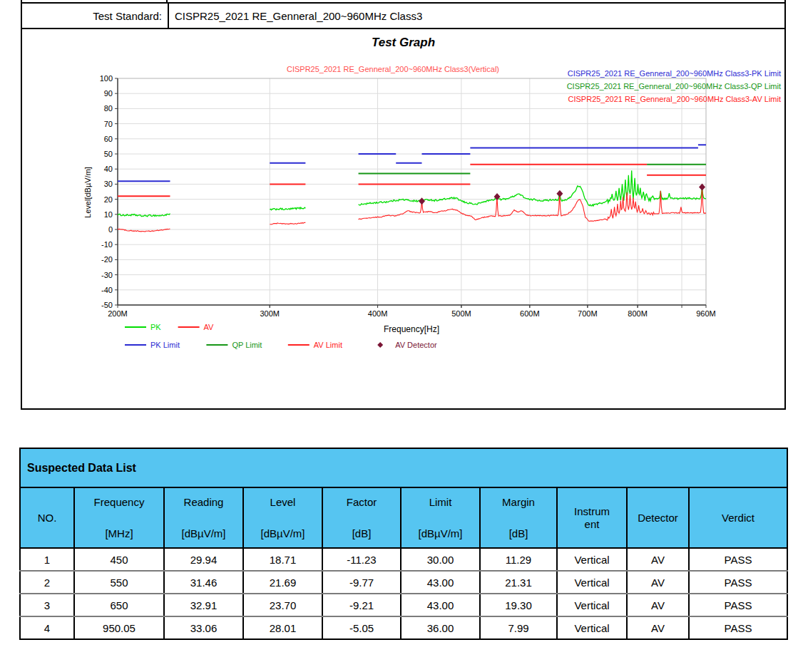 The height and width of the screenshot is (672, 803). Describe the element at coordinates (476, 16) in the screenshot. I see `test-standard-value: CISPR25_2021 RE_Genneral_200~960MHz Clas…` at that location.